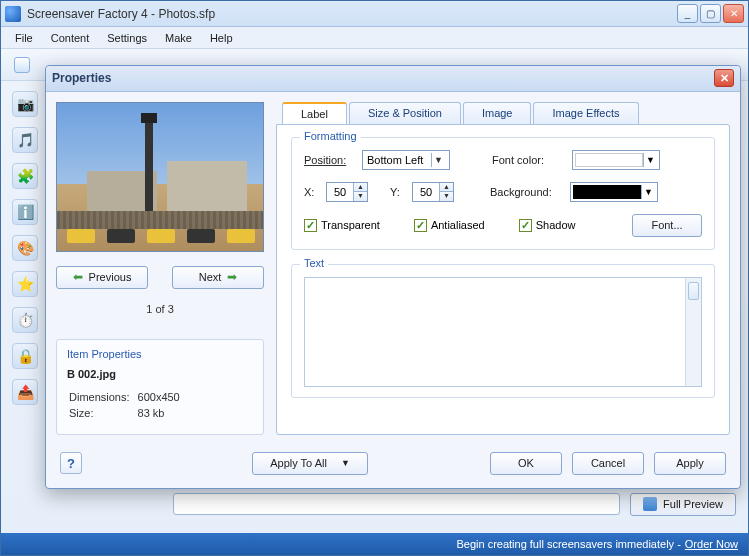  I want to click on formatting-legend: Formatting, so click(330, 136).